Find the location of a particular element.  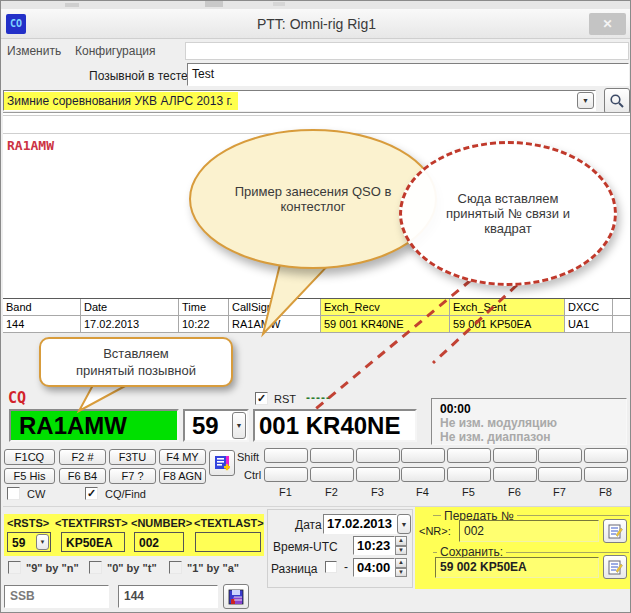

number-value: 002 is located at coordinates (147, 543).